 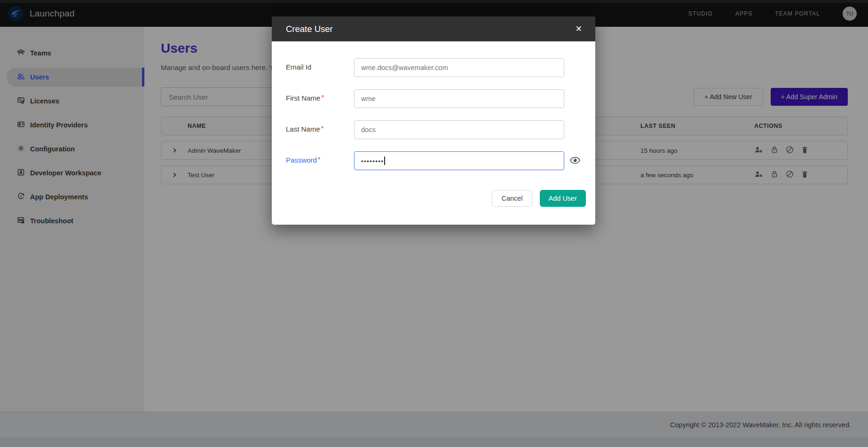 What do you see at coordinates (459, 161) in the screenshot?
I see `password-field: ••••••••` at bounding box center [459, 161].